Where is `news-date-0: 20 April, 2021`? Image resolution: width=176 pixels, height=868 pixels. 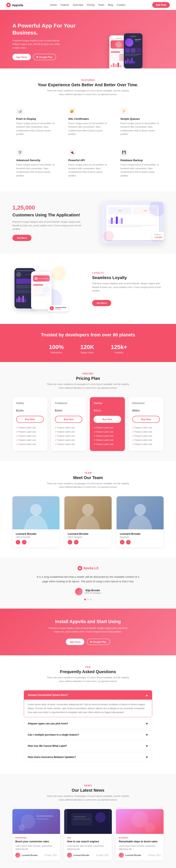
news-date-0: 20 April, 2021 is located at coordinates (51, 855).